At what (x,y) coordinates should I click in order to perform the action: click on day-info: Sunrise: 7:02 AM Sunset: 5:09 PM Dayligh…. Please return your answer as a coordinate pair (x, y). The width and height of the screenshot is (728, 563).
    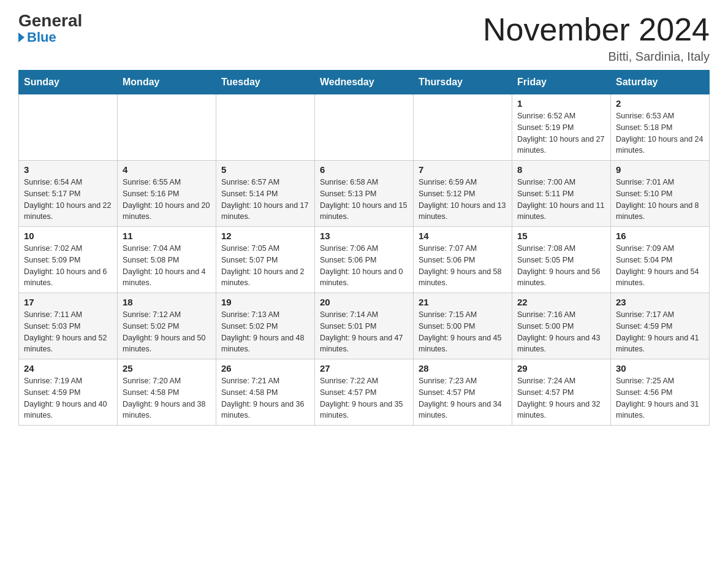
    Looking at the image, I should click on (68, 266).